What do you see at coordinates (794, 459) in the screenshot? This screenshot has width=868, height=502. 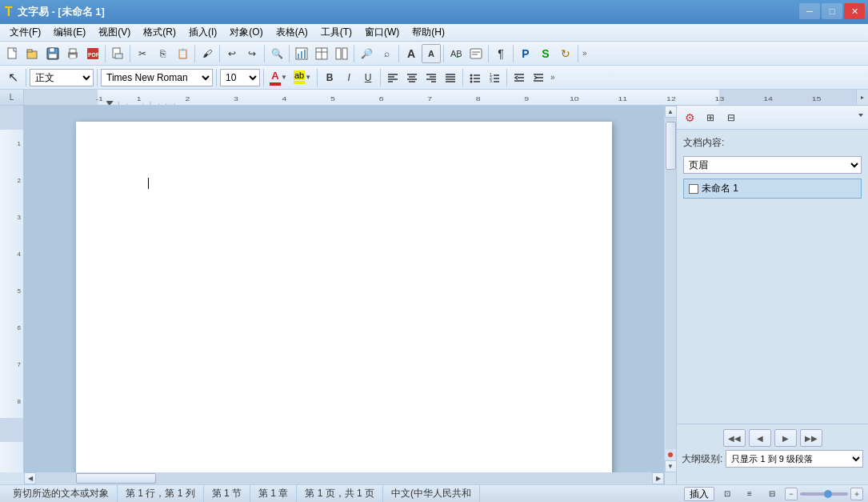 I see `outline-select: 只显示 1 到 9 级段落` at bounding box center [794, 459].